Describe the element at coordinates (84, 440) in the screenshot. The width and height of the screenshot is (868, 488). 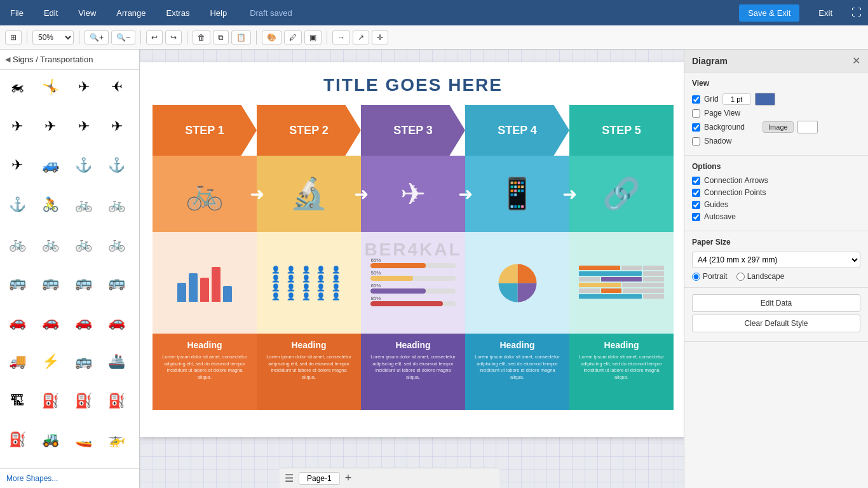
I see `shape-boat: 🚤` at that location.